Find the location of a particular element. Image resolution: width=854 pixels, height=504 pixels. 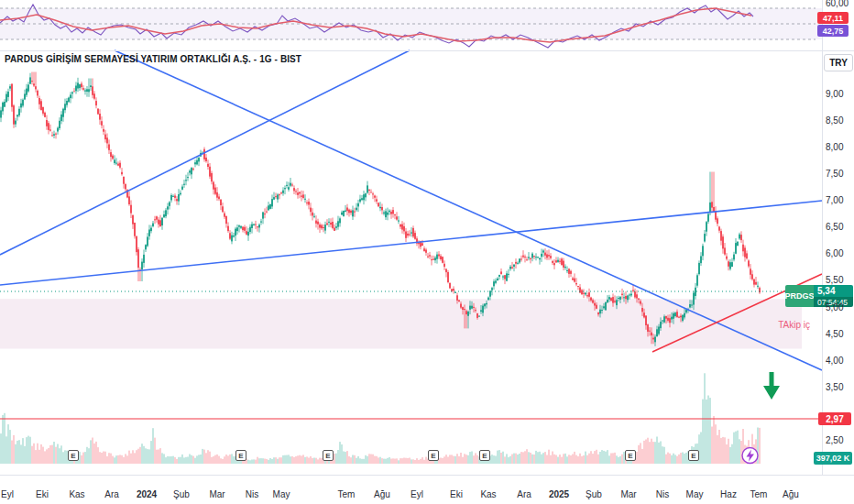

price-tick: 5,50 is located at coordinates (834, 280).